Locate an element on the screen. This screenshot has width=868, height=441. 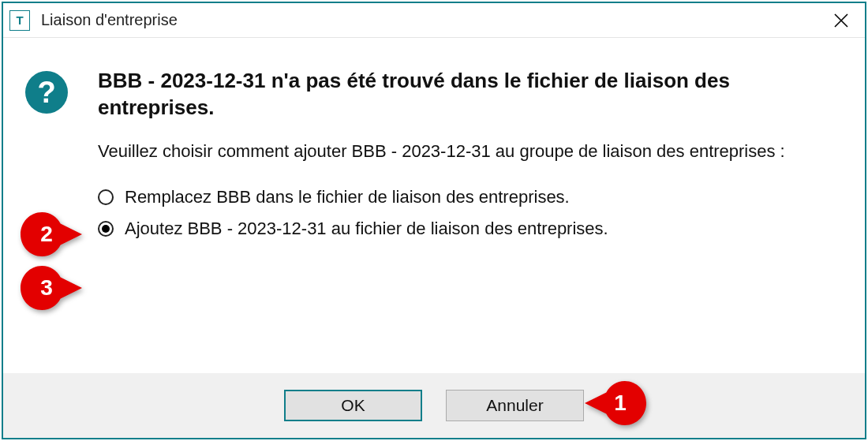
dialog-subtext: Veuillez choisir comment ajouter BBB - 2… is located at coordinates (453, 151).